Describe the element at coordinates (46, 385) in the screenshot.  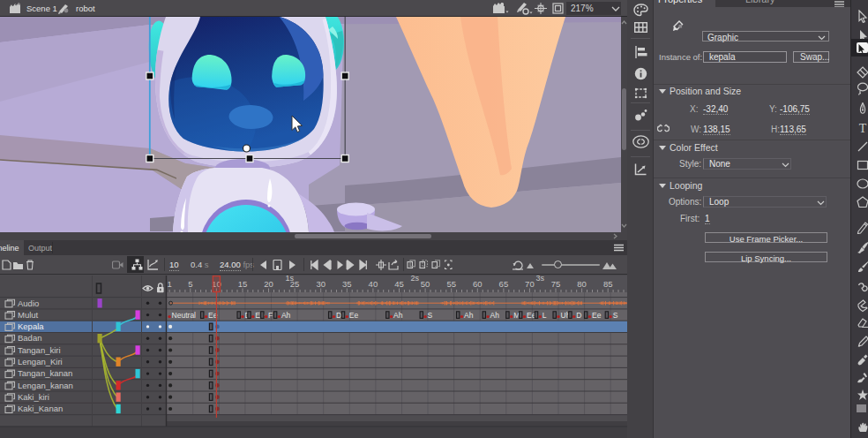
I see `svg-text: Lengan_kanan` at that location.